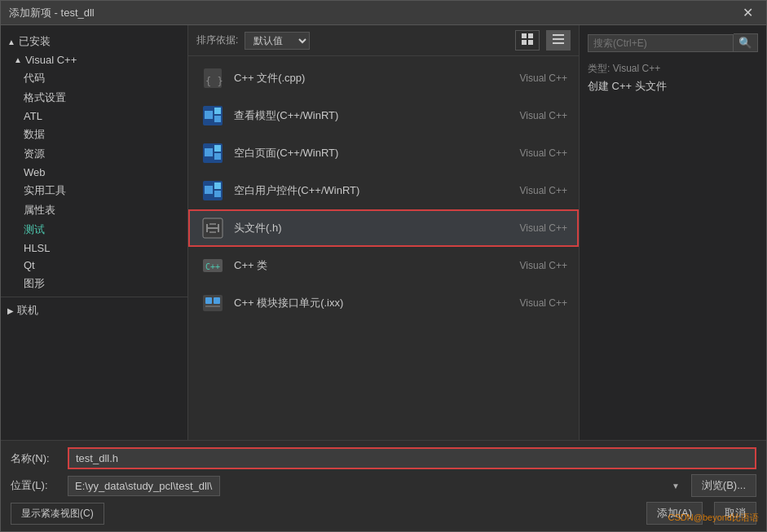  What do you see at coordinates (383, 228) in the screenshot?
I see `item-header-file: 头文件(.h) Visual C++` at bounding box center [383, 228].